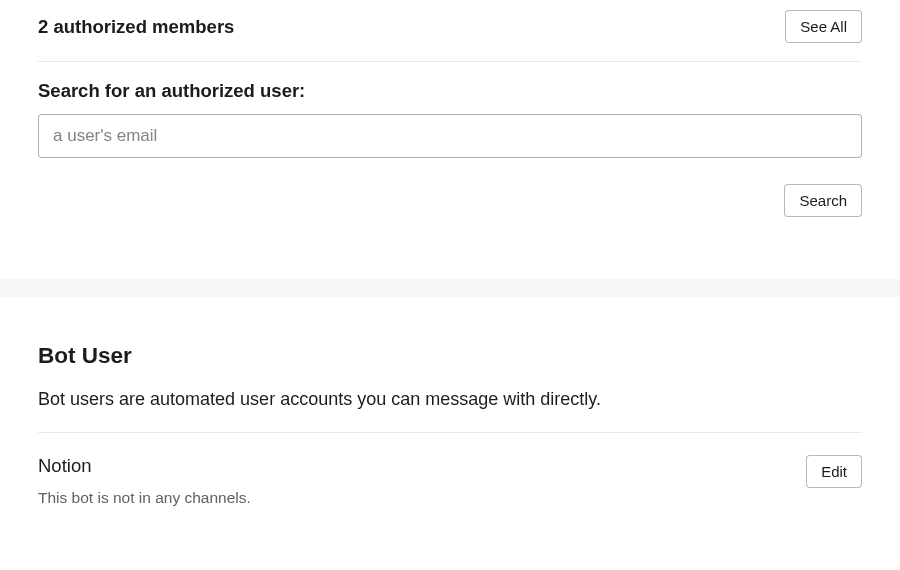 The image size is (900, 570). What do you see at coordinates (834, 472) in the screenshot?
I see `edit-bot-button: Edit` at bounding box center [834, 472].